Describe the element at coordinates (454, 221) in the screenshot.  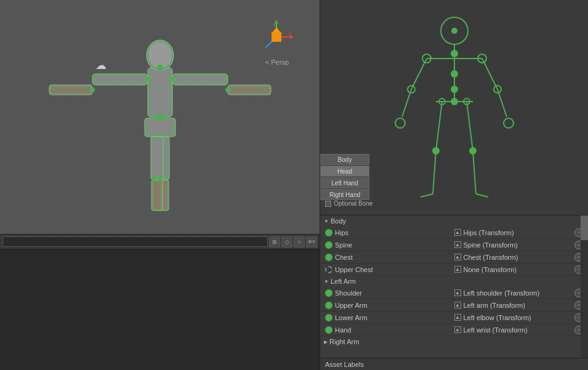
I see `body-section-header: ▼ Body` at that location.